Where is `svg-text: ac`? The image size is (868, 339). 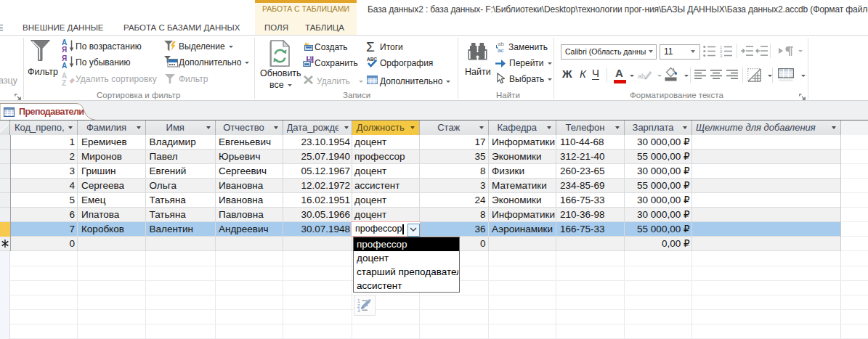 svg-text: ac is located at coordinates (500, 50).